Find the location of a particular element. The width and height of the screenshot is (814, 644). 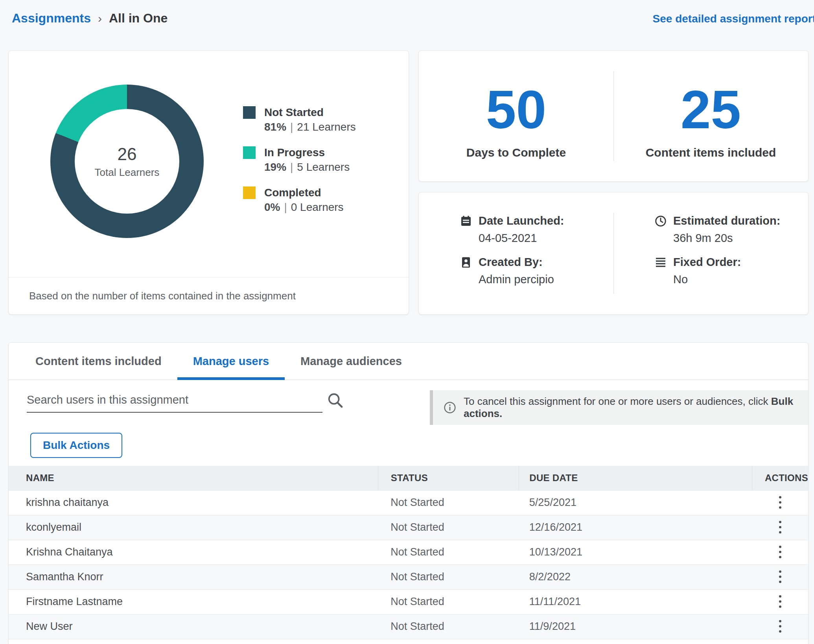

tab-bar: Content items included Manage users Mana… is located at coordinates (408, 361).